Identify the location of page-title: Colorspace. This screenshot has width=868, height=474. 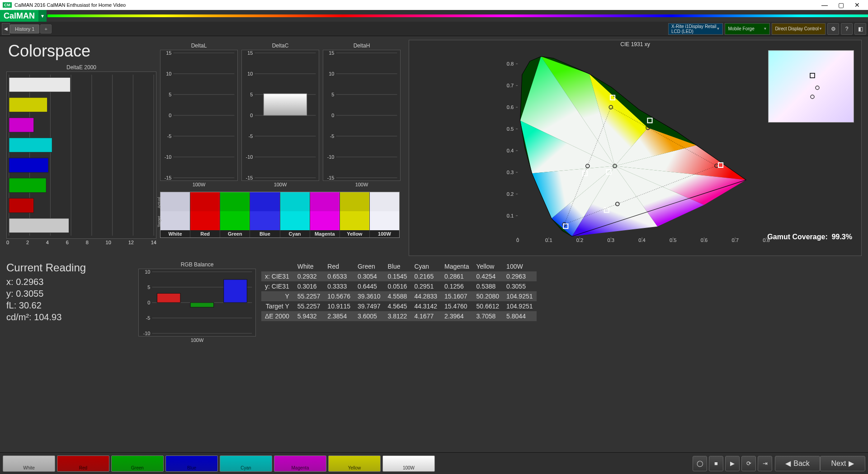
(82, 51).